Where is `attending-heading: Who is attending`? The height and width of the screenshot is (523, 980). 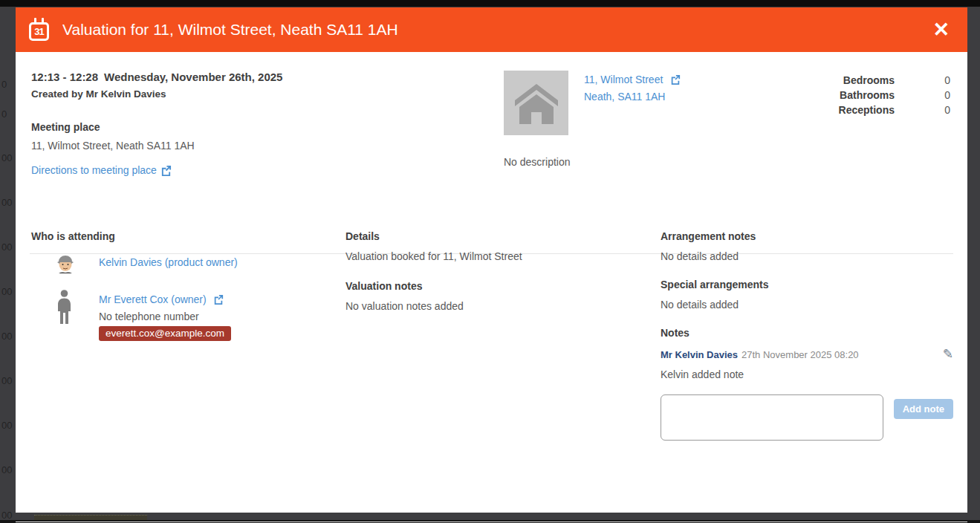
attending-heading: Who is attending is located at coordinates (184, 236).